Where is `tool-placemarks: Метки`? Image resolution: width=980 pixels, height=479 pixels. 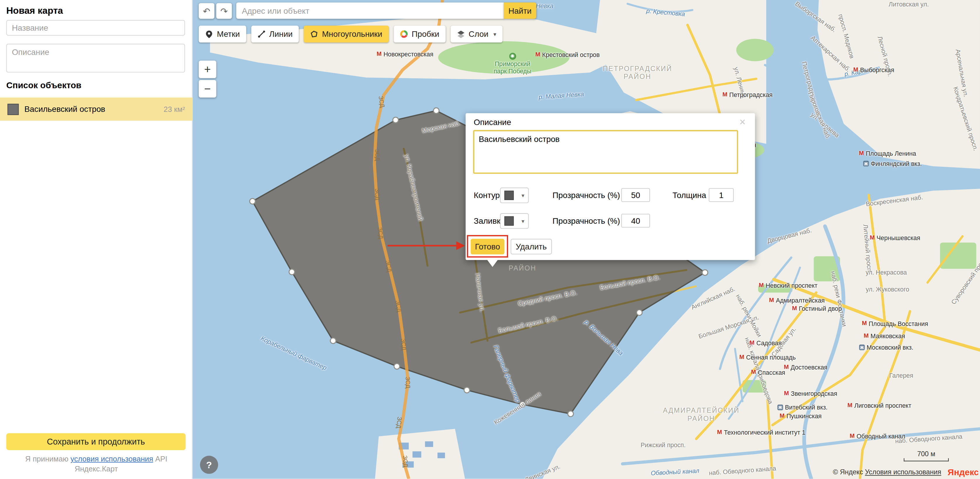 tool-placemarks: Метки is located at coordinates (223, 34).